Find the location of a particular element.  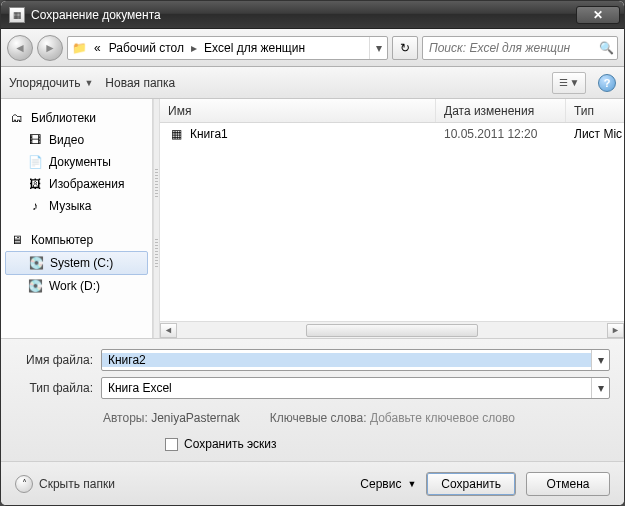

crumb-folder: Excel для женщин is located at coordinates (254, 48).